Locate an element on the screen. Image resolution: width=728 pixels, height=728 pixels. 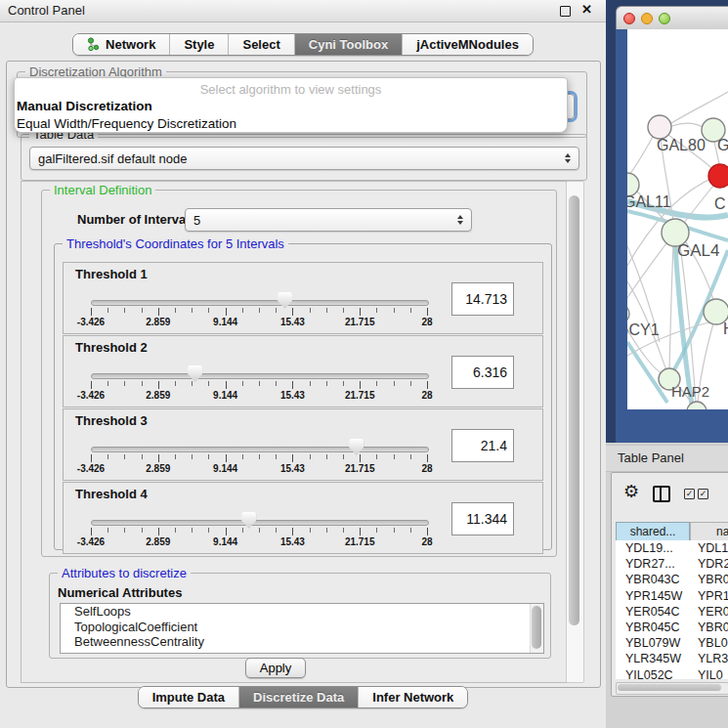
table-cell: YDR27... is located at coordinates (653, 564).